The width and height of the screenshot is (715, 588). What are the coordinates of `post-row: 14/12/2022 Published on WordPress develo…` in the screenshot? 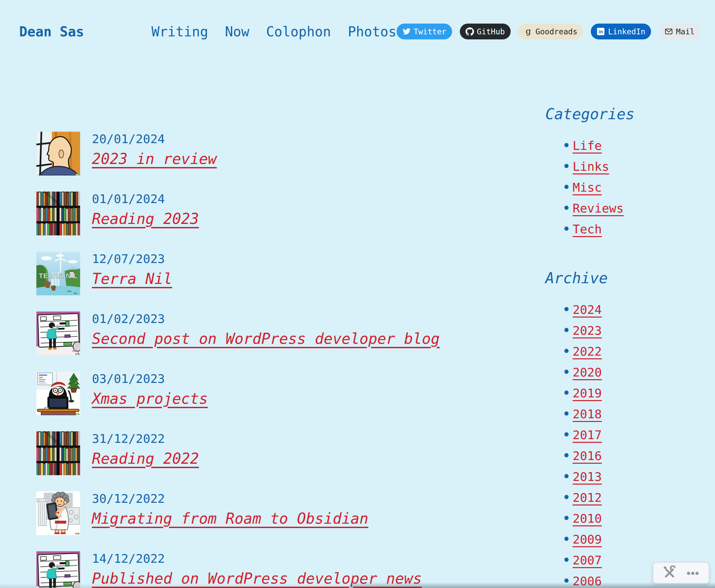 It's located at (291, 570).